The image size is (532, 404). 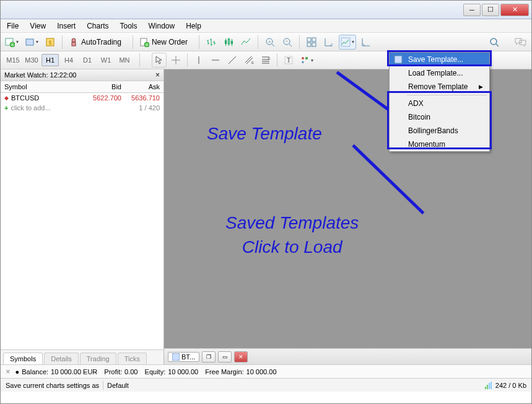 I want to click on trendline-button, so click(x=232, y=60).